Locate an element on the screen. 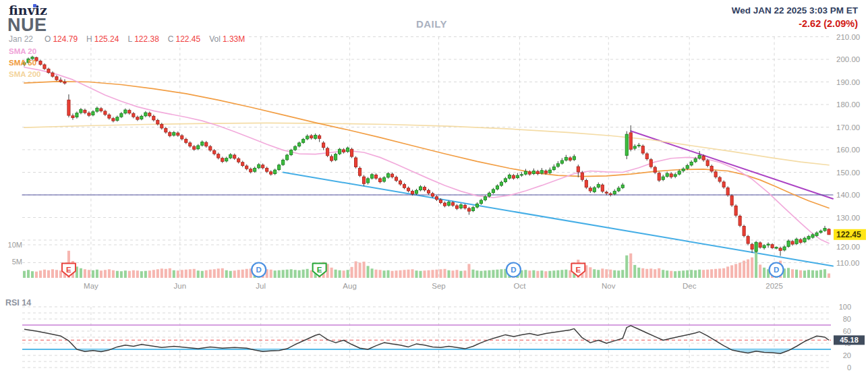 This screenshot has width=868, height=379. svg-text: 45.18 is located at coordinates (849, 340).